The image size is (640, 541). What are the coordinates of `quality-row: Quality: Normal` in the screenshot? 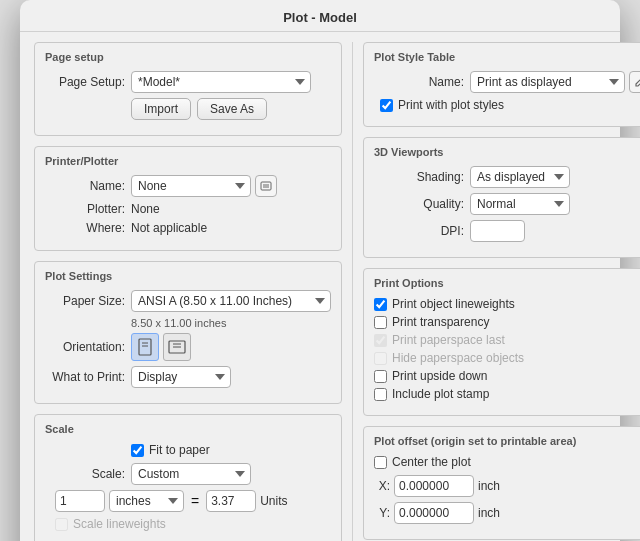 It's located at (507, 204).